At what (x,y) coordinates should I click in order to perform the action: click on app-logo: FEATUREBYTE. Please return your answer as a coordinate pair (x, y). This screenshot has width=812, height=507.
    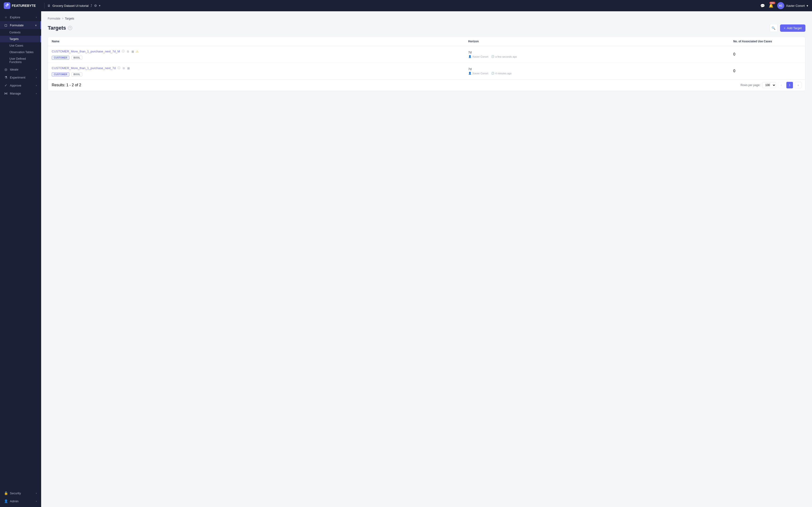
    Looking at the image, I should click on (22, 6).